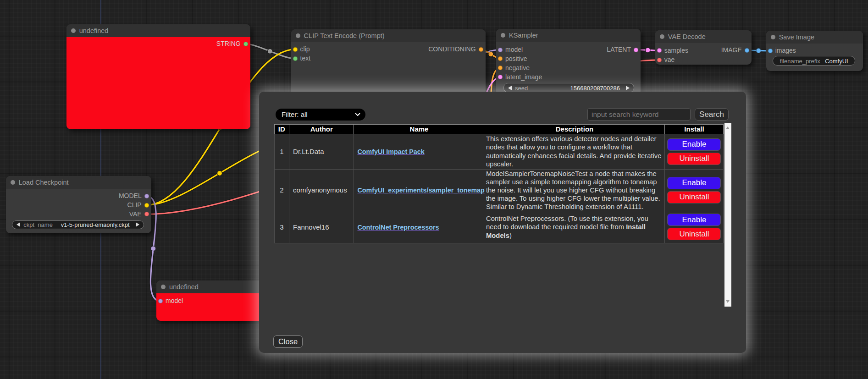  Describe the element at coordinates (147, 214) in the screenshot. I see `port-dot-vae-out` at that location.